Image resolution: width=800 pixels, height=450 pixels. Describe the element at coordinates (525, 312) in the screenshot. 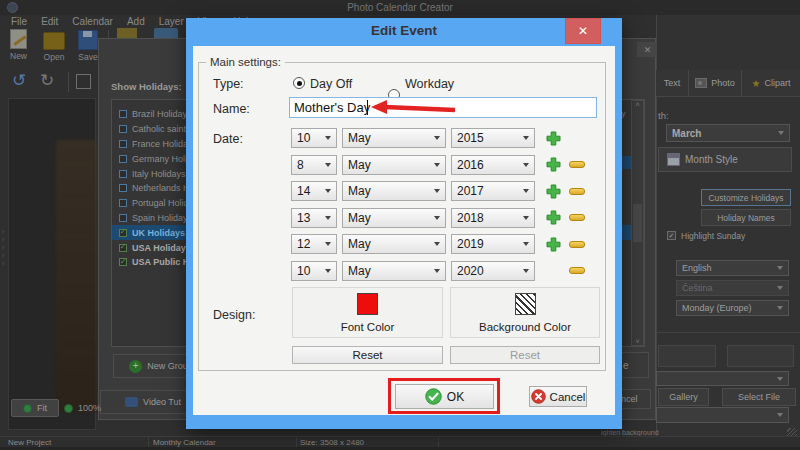

I see `background-color-button: Background Color` at that location.